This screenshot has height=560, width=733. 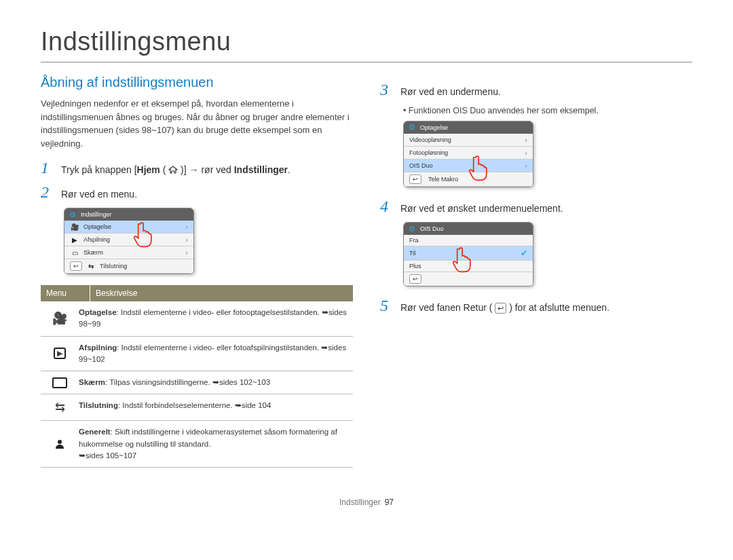 I want to click on step-4: 4 Rør ved et ønsket undermenuelement., so click(x=536, y=207).